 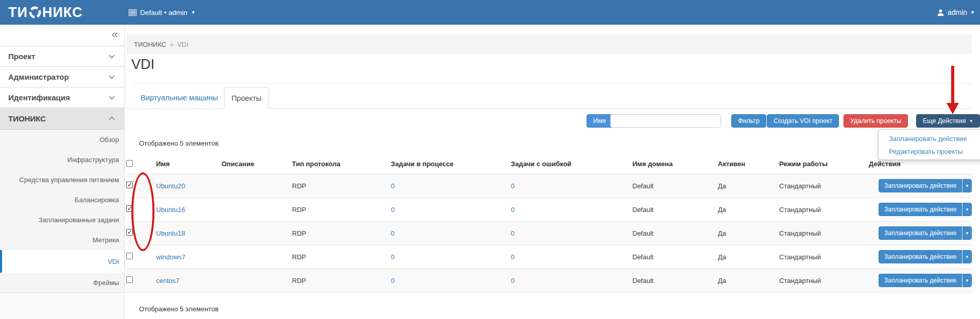 What do you see at coordinates (62, 200) in the screenshot?
I see `sidebar-subitem-balancing: Балансировка` at bounding box center [62, 200].